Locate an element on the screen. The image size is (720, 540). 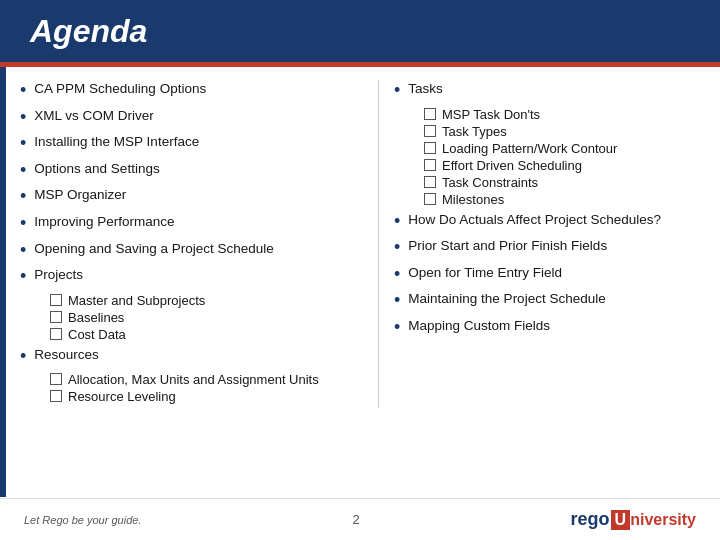
list-item: • Open for Time Entry Field is located at coordinates (547, 275).